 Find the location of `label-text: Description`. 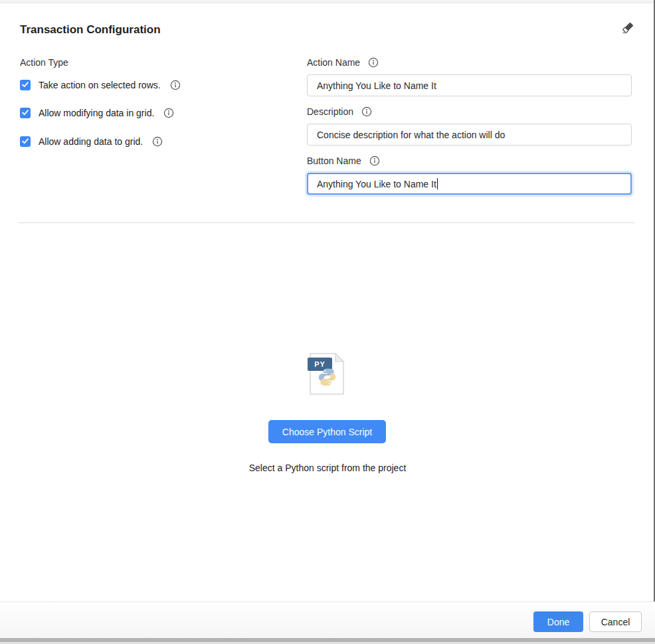

label-text: Description is located at coordinates (330, 112).